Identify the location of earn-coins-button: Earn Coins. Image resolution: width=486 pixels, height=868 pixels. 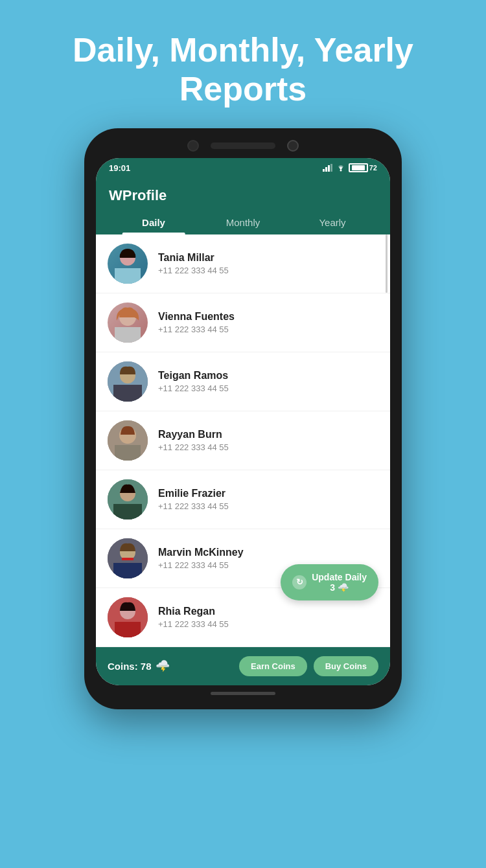
(273, 666).